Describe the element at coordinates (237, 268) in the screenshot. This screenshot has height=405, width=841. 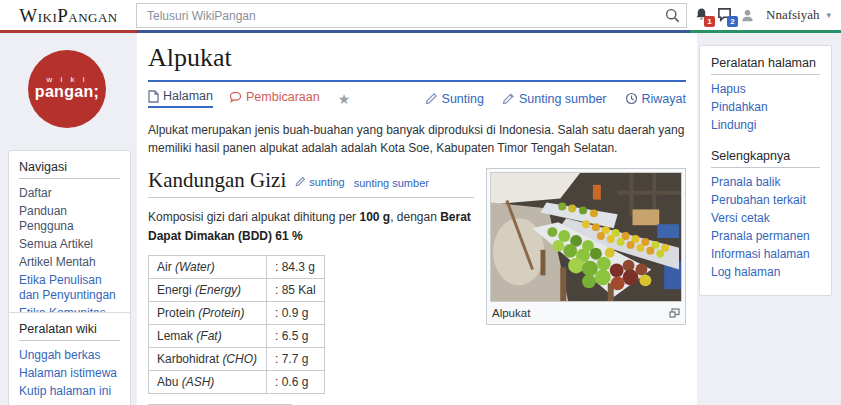
I see `table-row: Air (Water) : 84.3 g` at that location.